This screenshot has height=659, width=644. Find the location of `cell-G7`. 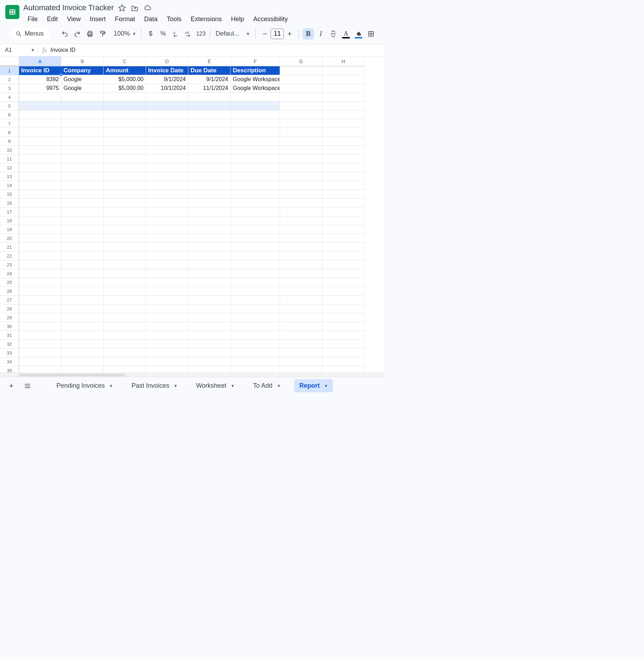

cell-G7 is located at coordinates (301, 123).